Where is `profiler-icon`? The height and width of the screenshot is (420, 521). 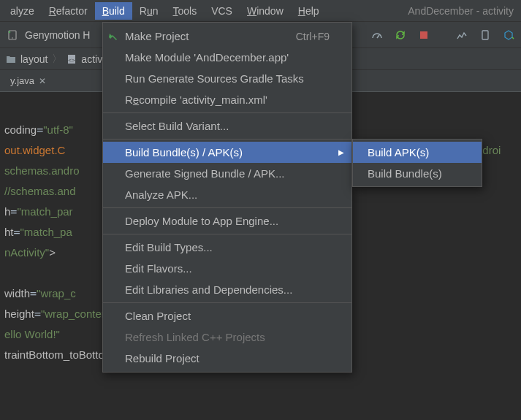
profiler-icon is located at coordinates (462, 35).